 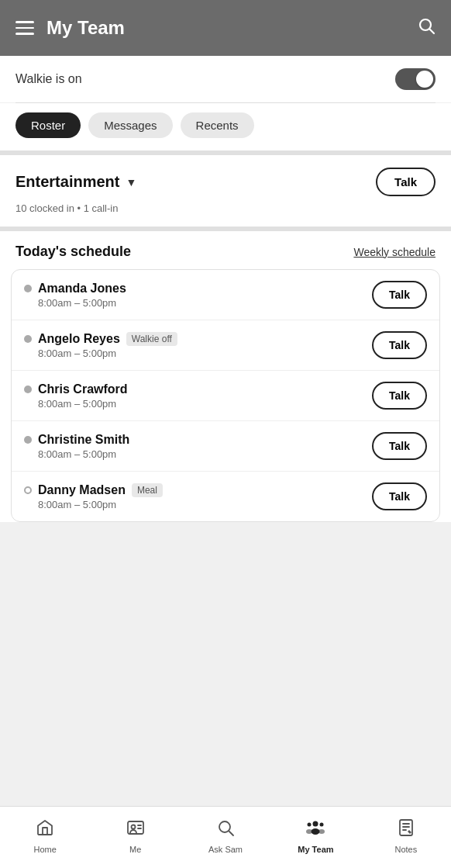 I want to click on person-info: Amanda Jones 8:00am – 5:00pm, so click(x=75, y=295).